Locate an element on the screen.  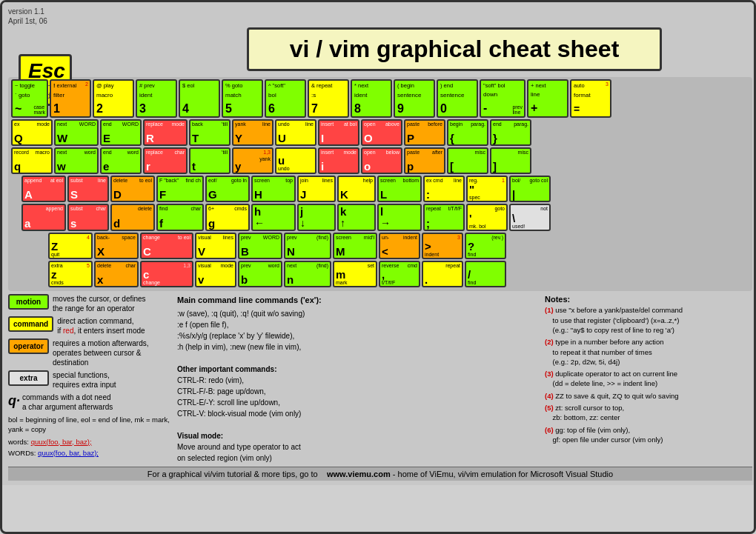
key-lt: un- indent < is located at coordinates (399, 246).